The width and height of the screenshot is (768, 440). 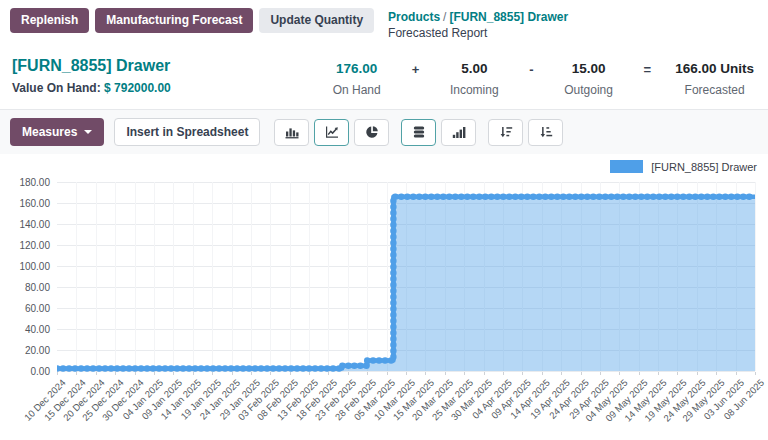 I want to click on measures-label: Measures, so click(x=50, y=132).